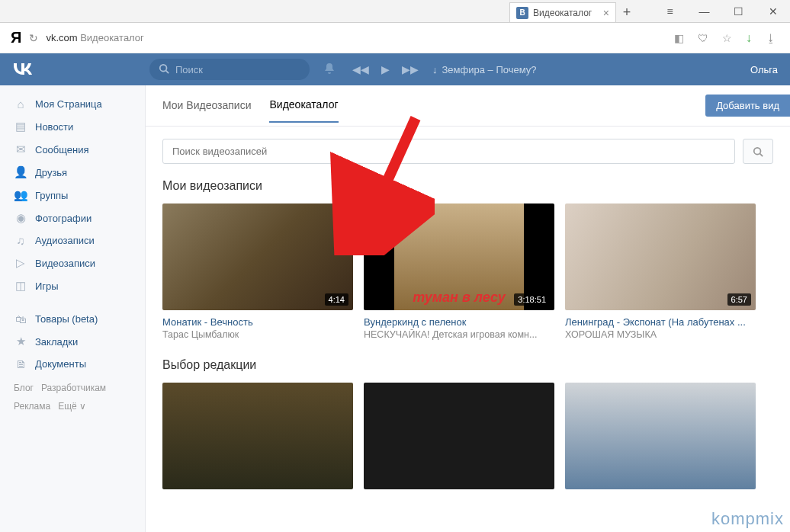  Describe the element at coordinates (21, 341) in the screenshot. I see `bookmark-icon: ★` at that location.